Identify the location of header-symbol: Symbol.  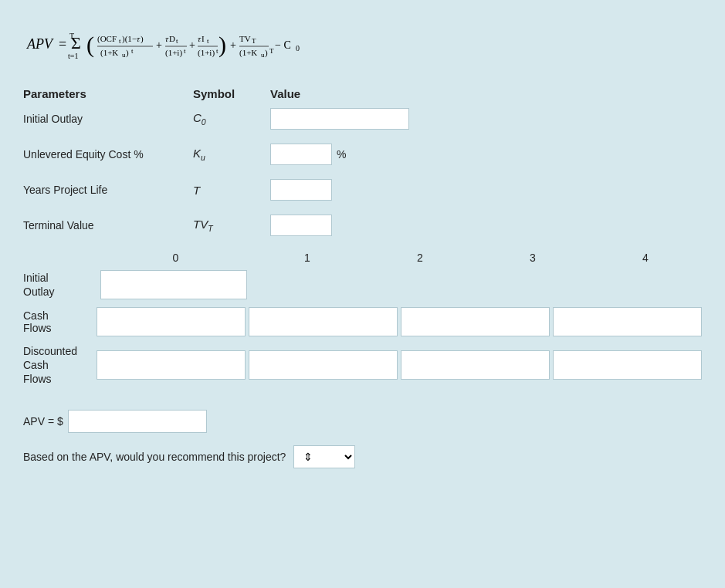
(232, 94).